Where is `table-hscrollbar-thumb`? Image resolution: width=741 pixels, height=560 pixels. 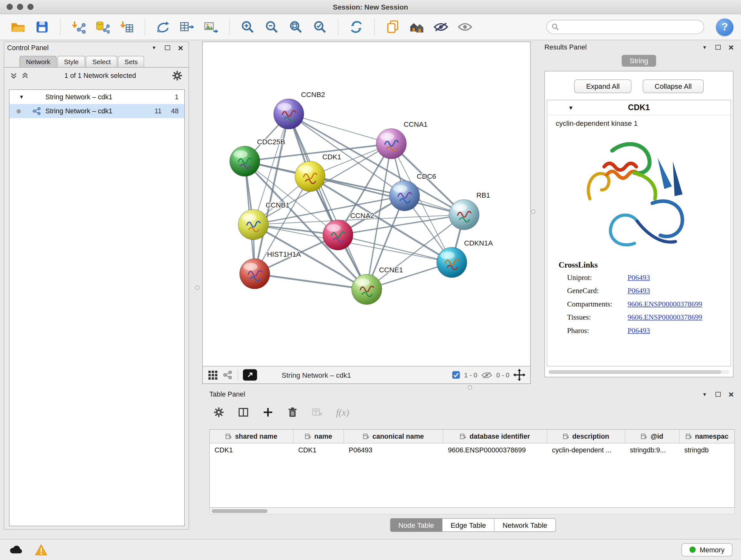
table-hscrollbar-thumb is located at coordinates (240, 511).